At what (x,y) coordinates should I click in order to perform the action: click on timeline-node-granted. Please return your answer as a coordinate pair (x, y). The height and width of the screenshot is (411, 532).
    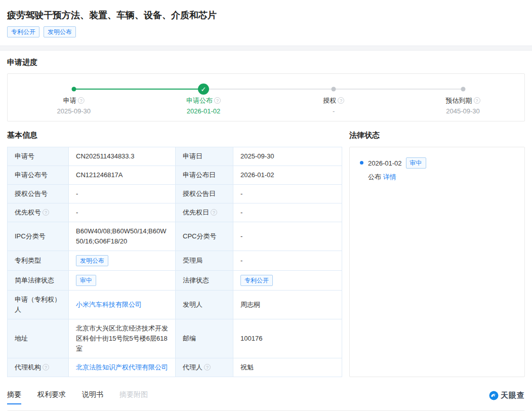
    Looking at the image, I should click on (334, 89).